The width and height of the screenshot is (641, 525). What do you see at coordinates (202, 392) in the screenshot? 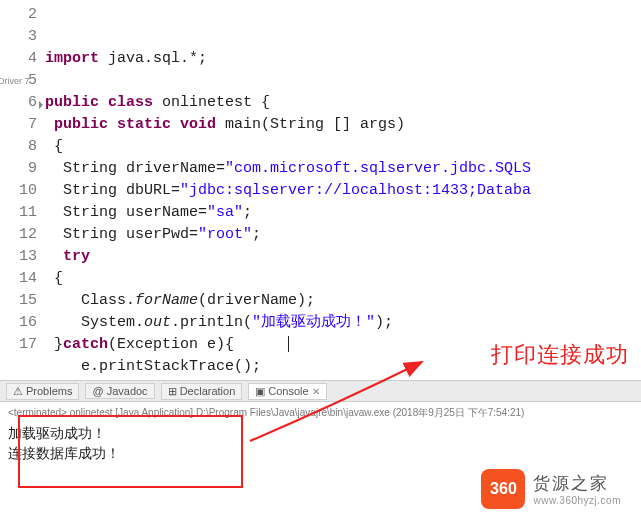
I see `tab-declaration: ⊞ Declaration` at bounding box center [202, 392].